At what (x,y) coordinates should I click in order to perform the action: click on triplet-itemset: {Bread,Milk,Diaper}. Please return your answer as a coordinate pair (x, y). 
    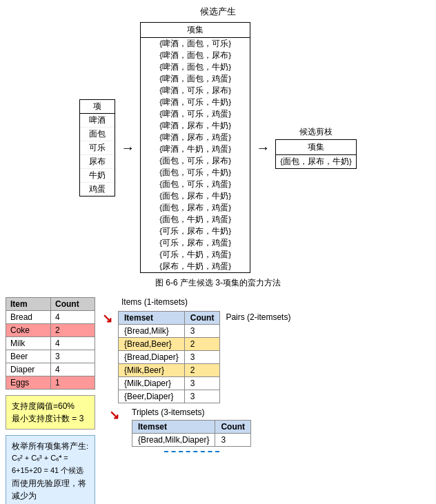
    Looking at the image, I should click on (174, 440).